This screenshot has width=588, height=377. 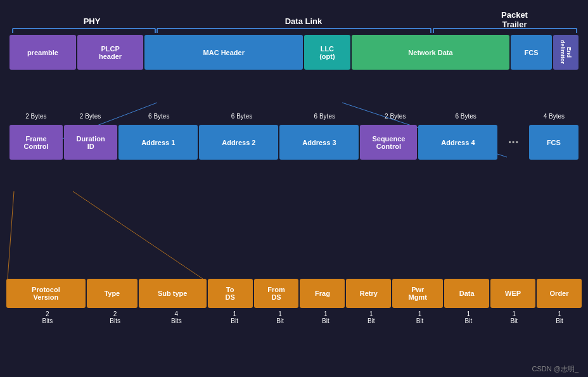 I want to click on end-delim-block: End delimitor, so click(x=566, y=52).